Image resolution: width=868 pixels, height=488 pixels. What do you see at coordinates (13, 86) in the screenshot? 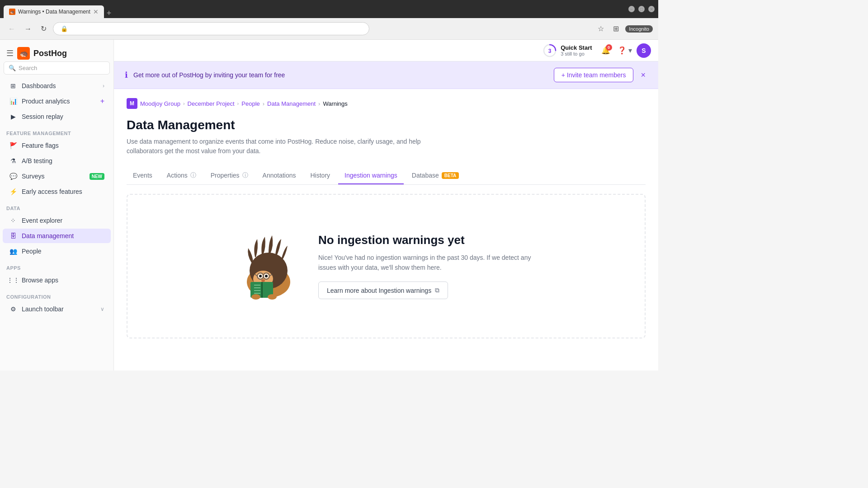
I see `dashboards-icon: ⊞` at bounding box center [13, 86].